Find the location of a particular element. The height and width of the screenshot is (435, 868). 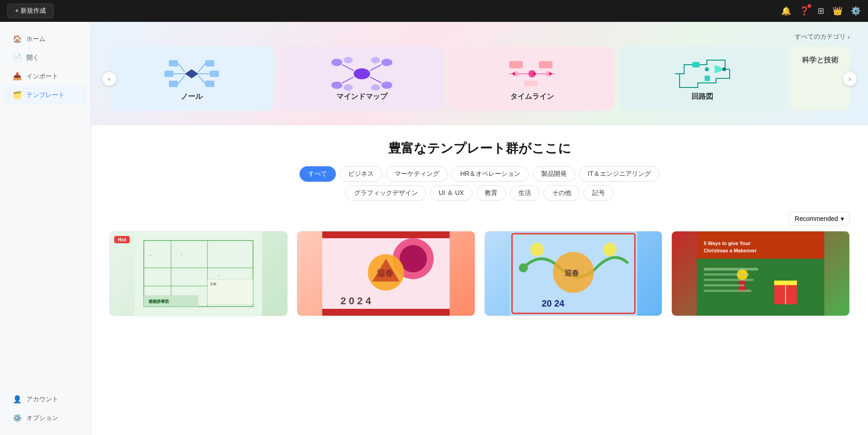

all-categories-link: すべてのカテゴリ › is located at coordinates (822, 37).